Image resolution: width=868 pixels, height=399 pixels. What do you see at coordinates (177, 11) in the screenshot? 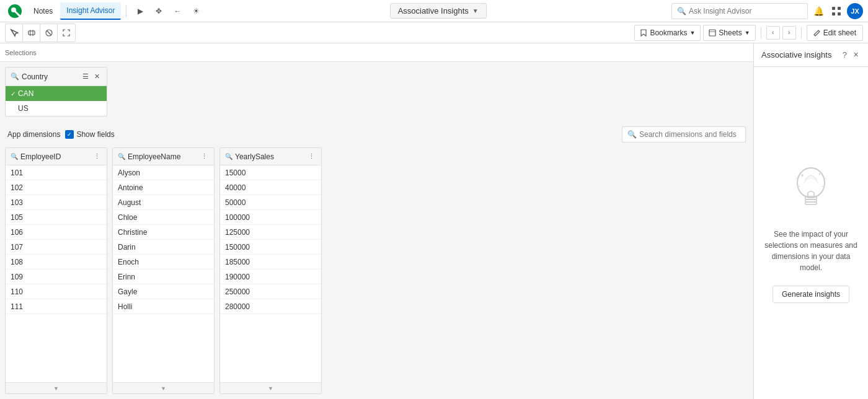
I see `back-icon: ←` at bounding box center [177, 11].